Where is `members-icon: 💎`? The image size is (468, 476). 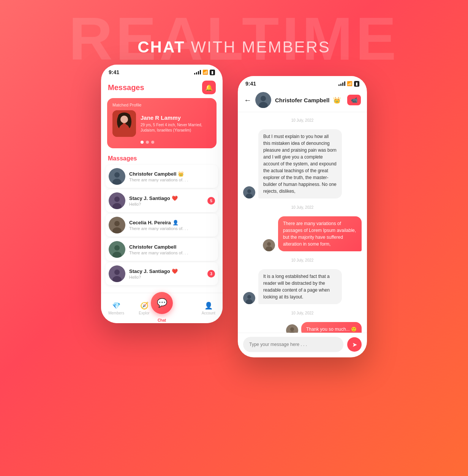
members-icon: 💎 is located at coordinates (116, 306).